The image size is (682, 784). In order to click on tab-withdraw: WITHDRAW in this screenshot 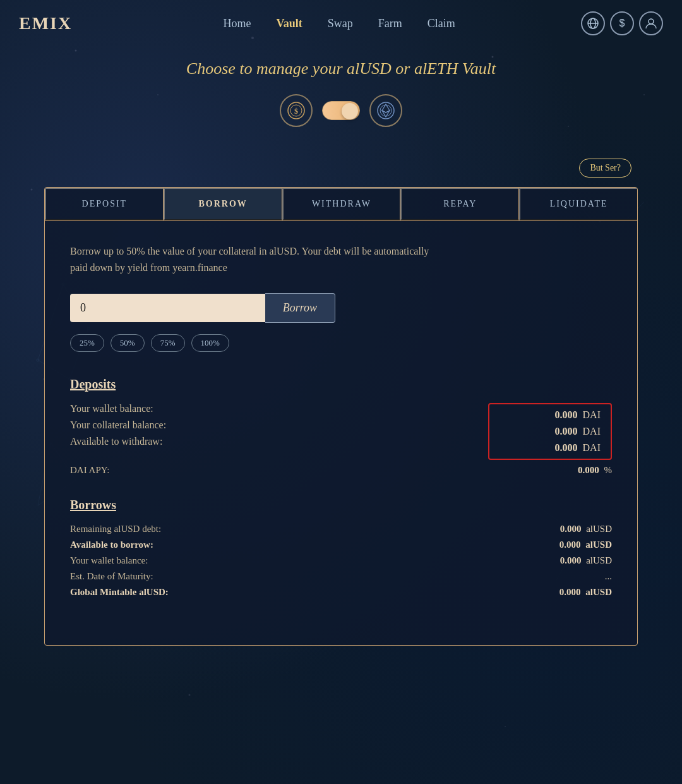, I will do `click(342, 204)`.